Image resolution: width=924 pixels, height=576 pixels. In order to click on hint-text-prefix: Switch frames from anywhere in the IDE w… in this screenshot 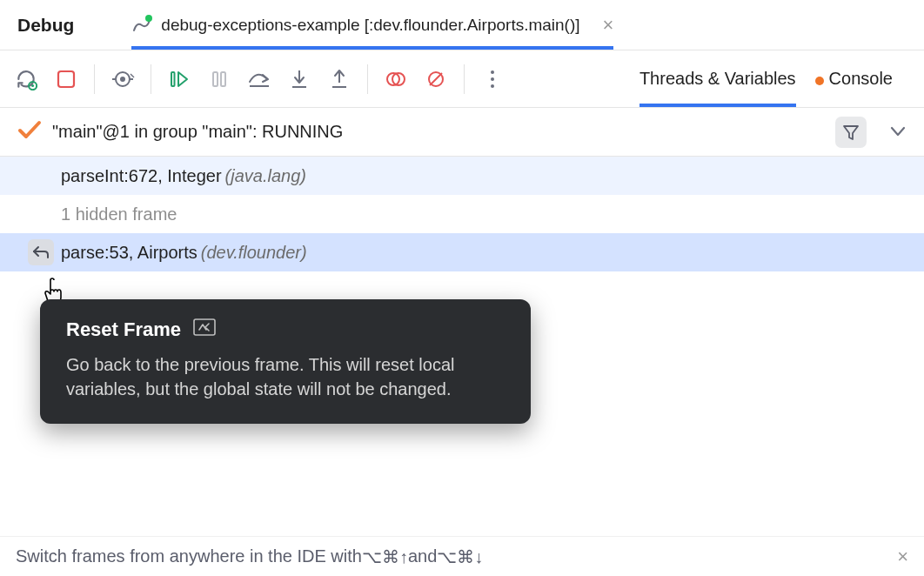, I will do `click(189, 557)`.